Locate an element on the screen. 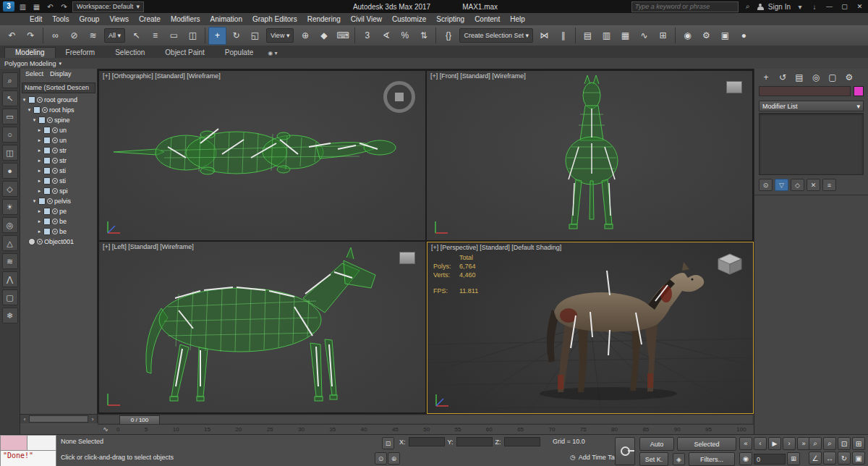  menu-item: Edit is located at coordinates (36, 19).